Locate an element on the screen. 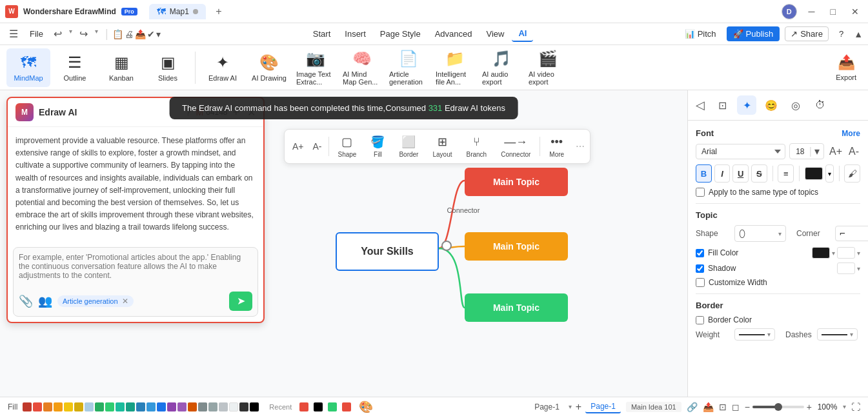 Image resolution: width=868 pixels, height=416 pixels. font-more-link: More is located at coordinates (851, 134).